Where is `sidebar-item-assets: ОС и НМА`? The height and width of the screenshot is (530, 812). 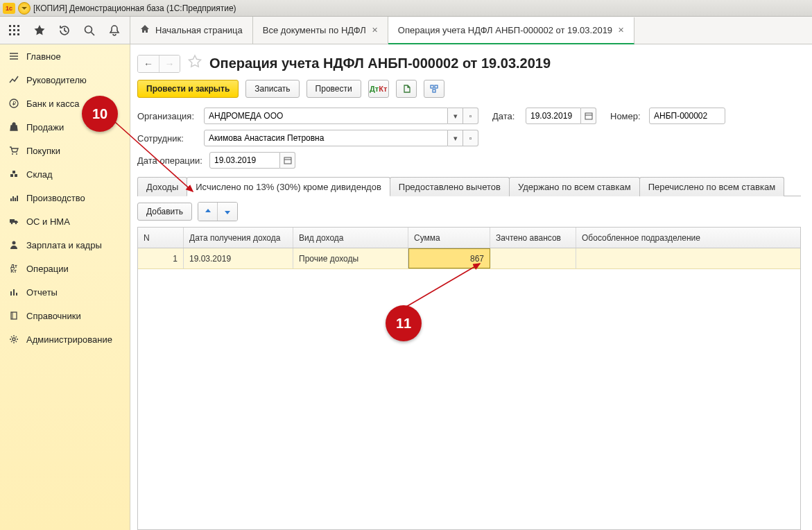
sidebar-item-assets: ОС и НМА is located at coordinates (65, 221).